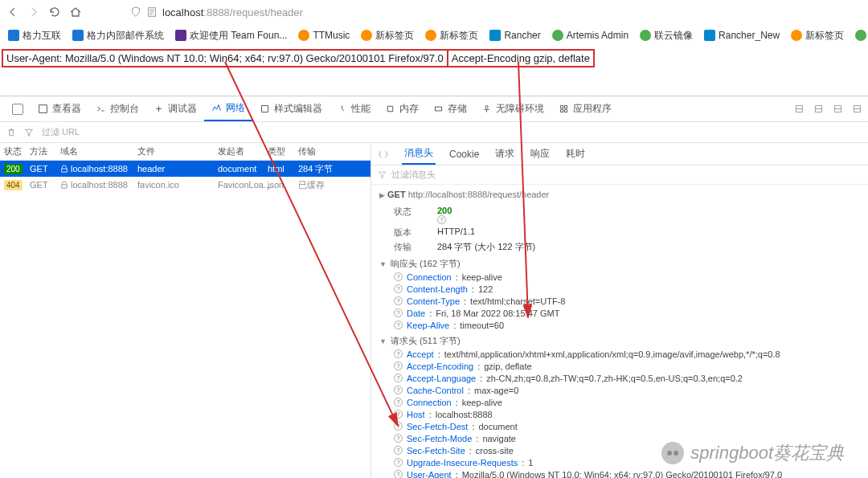 This screenshot has width=868, height=478. I want to click on col-type: 类型, so click(279, 151).